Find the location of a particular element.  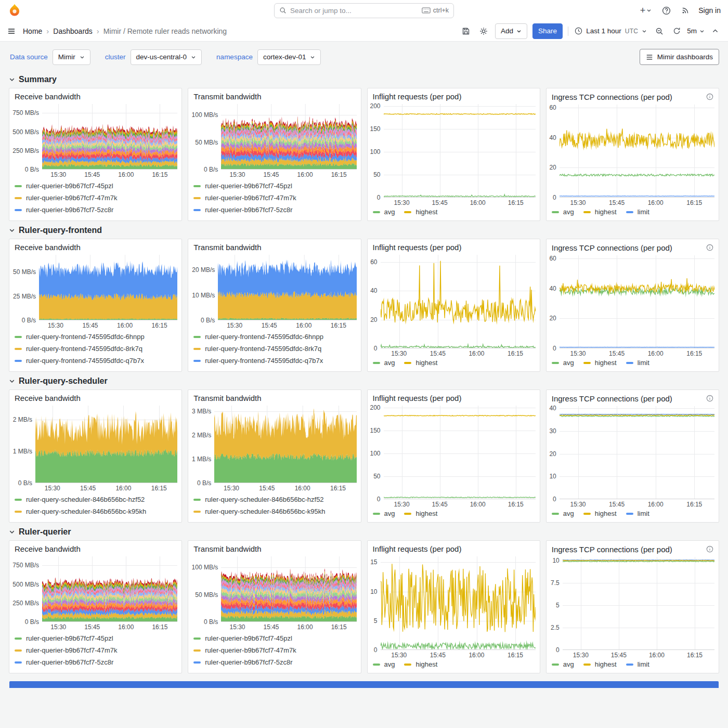

refresh-interval-dropdown: 5m is located at coordinates (696, 31).